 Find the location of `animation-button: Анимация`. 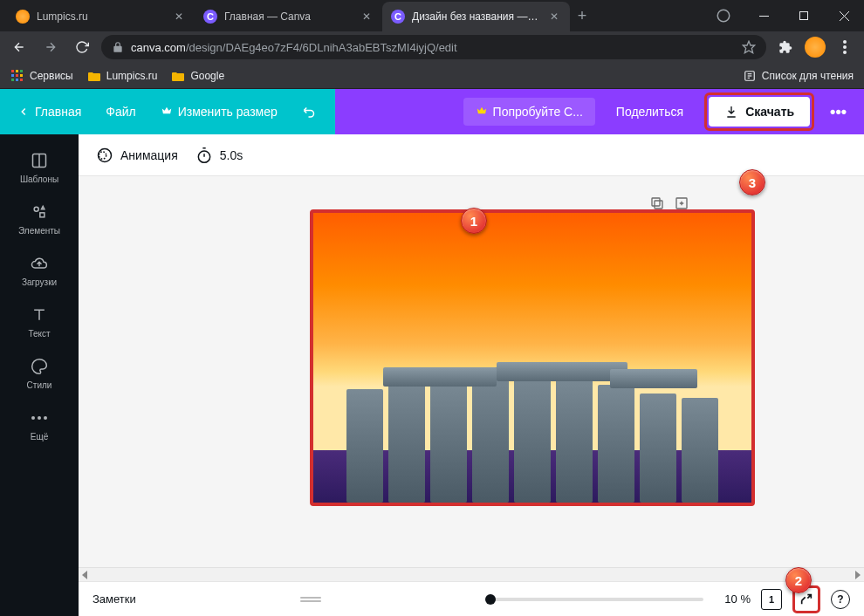

animation-button: Анимация is located at coordinates (137, 155).